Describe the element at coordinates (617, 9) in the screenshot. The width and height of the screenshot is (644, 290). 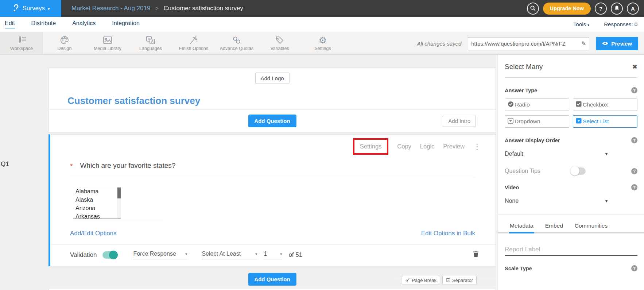
I see `notifications-button` at that location.